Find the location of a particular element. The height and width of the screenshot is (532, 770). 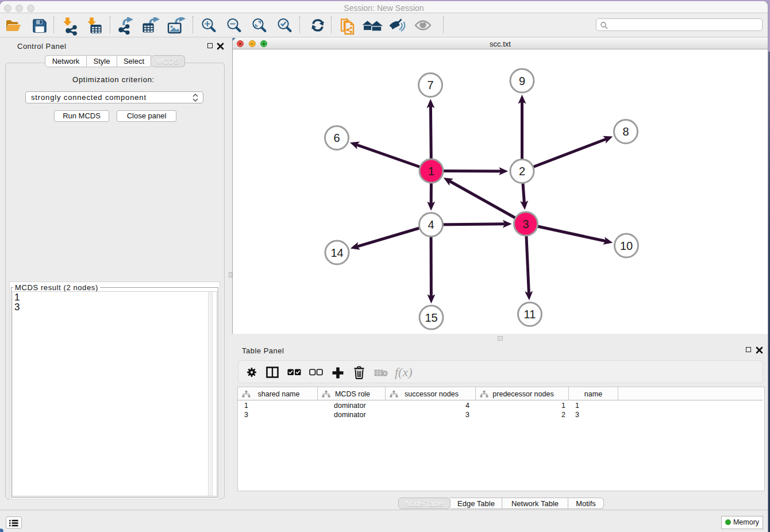

svg-text: 10 is located at coordinates (626, 246).